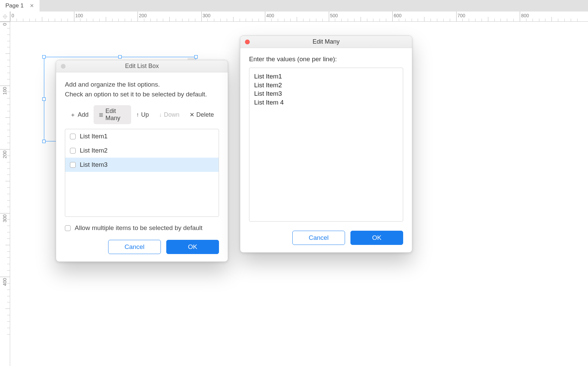 This screenshot has height=366, width=588. I want to click on move-up-button: ↑ Up, so click(143, 115).